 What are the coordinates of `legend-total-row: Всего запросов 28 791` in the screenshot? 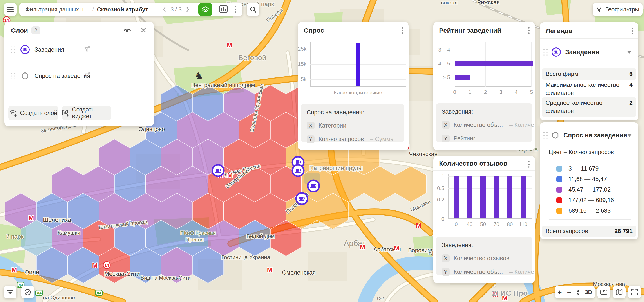 It's located at (589, 231).